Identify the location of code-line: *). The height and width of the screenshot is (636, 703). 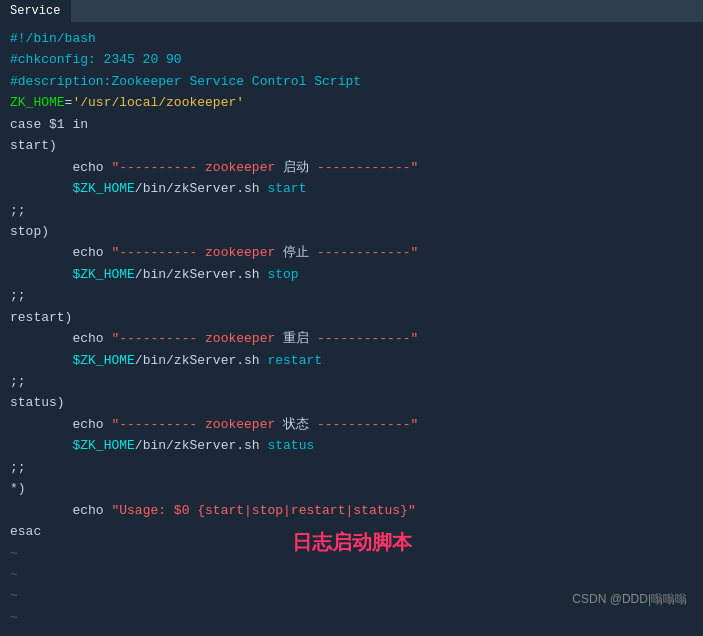
(356, 488).